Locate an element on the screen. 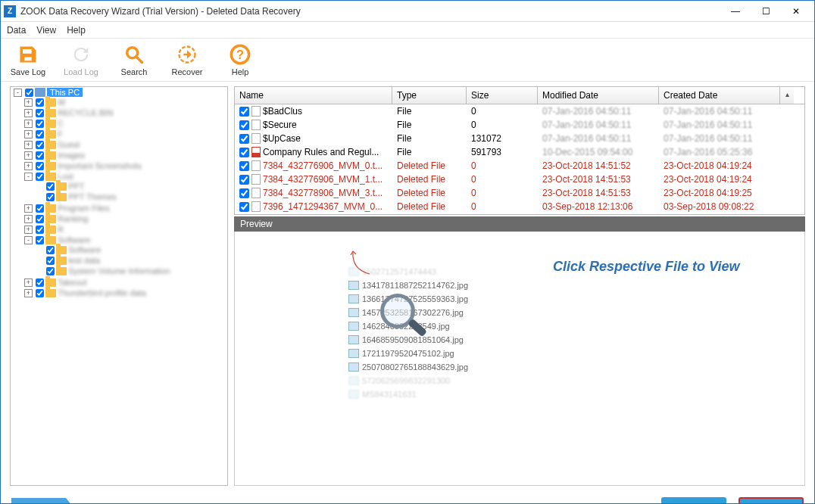 The width and height of the screenshot is (815, 504). recover-button: Recover is located at coordinates (187, 60).